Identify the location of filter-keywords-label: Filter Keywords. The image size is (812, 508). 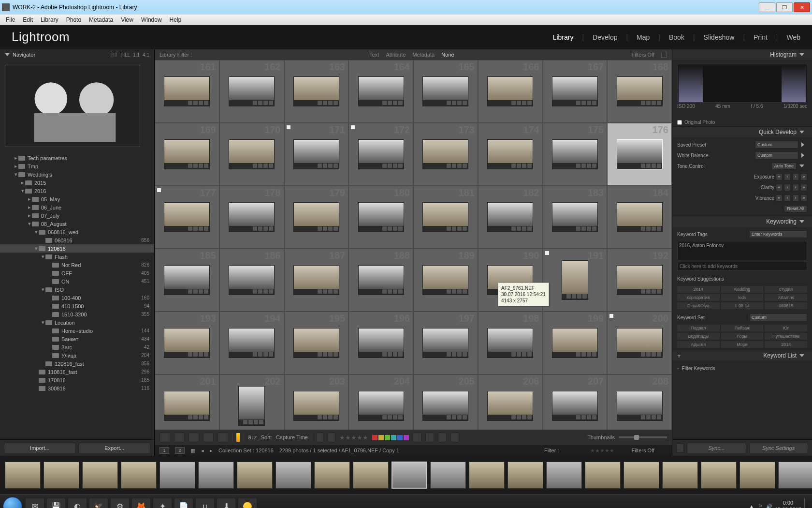
(744, 369).